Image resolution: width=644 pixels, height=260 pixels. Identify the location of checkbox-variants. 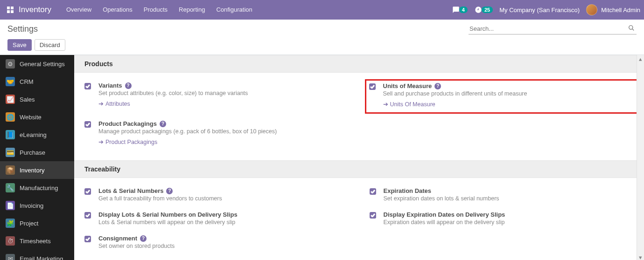
(88, 86).